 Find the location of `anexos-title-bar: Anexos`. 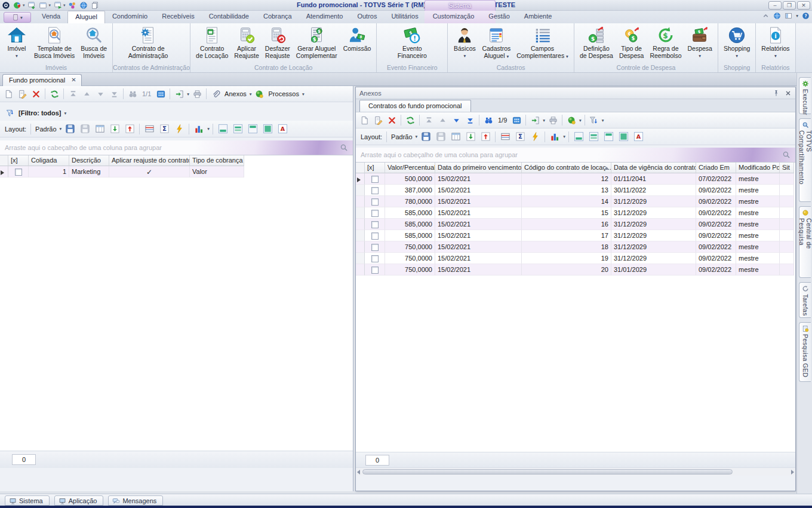

anexos-title-bar: Anexos is located at coordinates (576, 93).